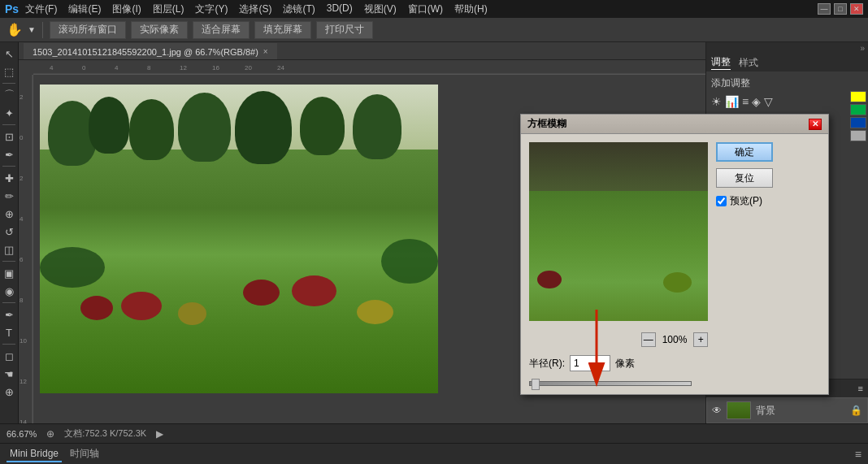  I want to click on svg-text: 6, so click(21, 260).